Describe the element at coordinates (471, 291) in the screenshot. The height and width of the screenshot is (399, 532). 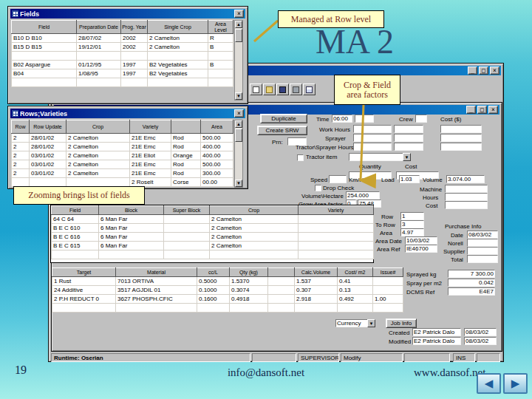
I see `dcms-ref-field: E4E7` at that location.